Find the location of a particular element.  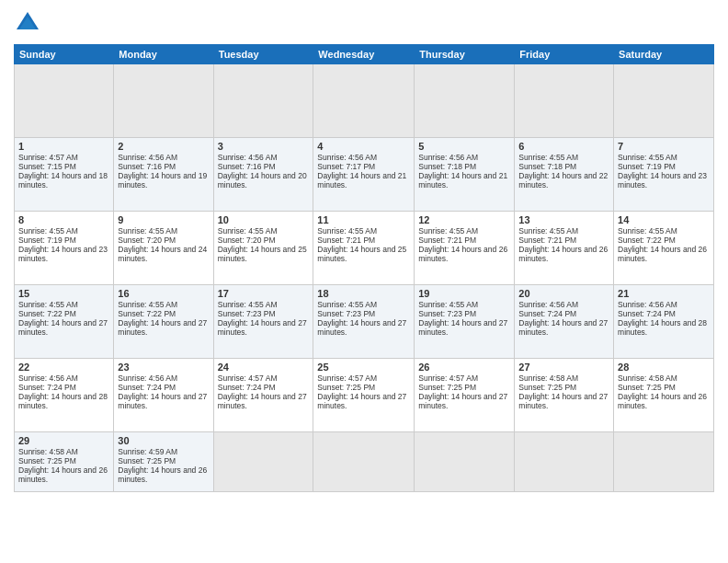

daylight-label: Daylight: 14 hours and 25 minutes. is located at coordinates (362, 254).